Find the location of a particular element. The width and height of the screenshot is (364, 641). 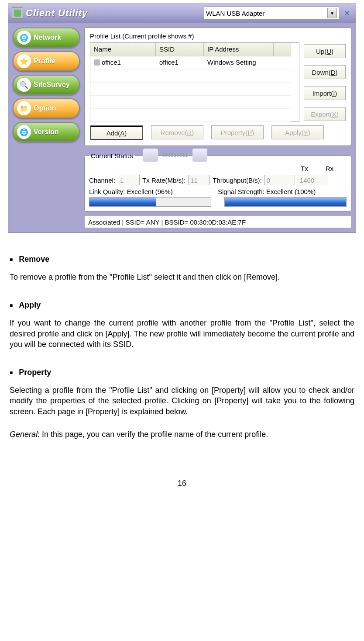

profile-icon is located at coordinates (97, 62).